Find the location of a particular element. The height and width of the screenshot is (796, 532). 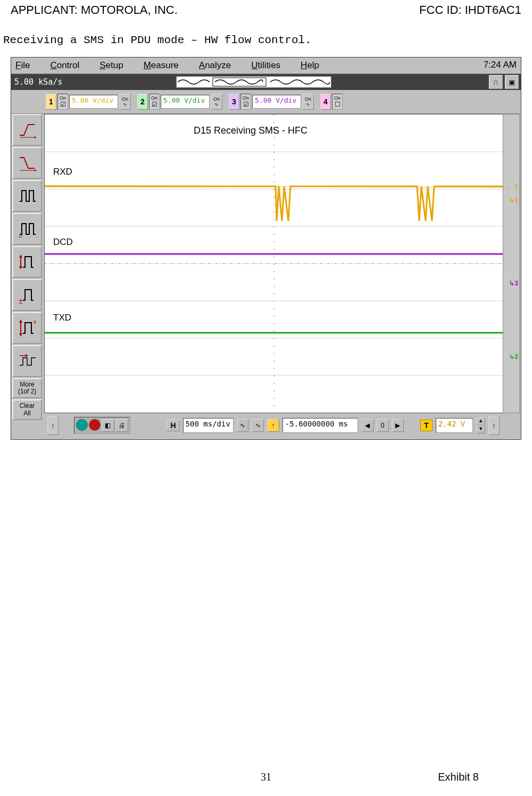

ch1-badge: 1 is located at coordinates (51, 102).